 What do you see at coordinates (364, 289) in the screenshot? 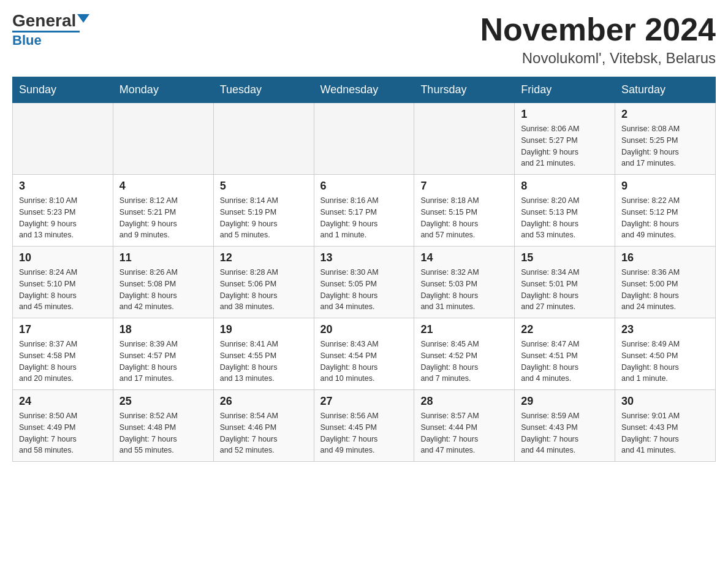
I see `day-sun-info: Sunrise: 8:30 AM Sunset: 5:05 PM Dayligh…` at bounding box center [364, 289].